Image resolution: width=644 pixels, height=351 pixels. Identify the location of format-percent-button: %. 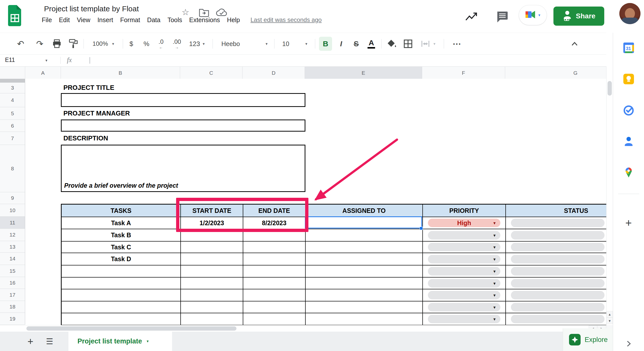
(146, 44).